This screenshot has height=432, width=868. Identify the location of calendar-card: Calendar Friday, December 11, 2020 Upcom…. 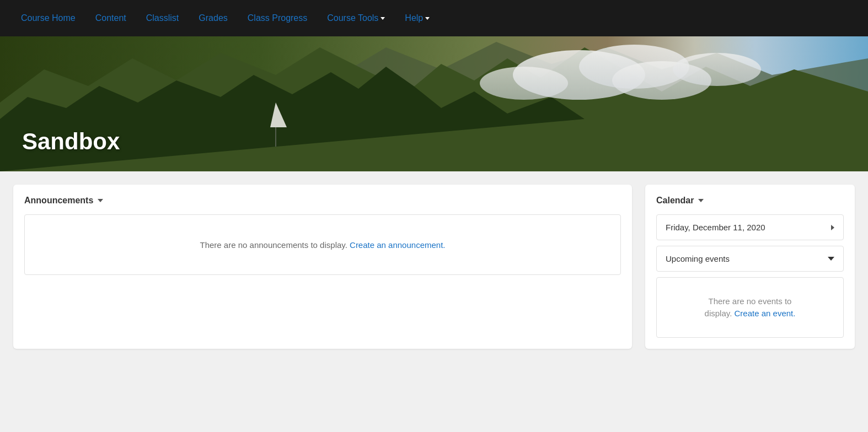
(750, 267).